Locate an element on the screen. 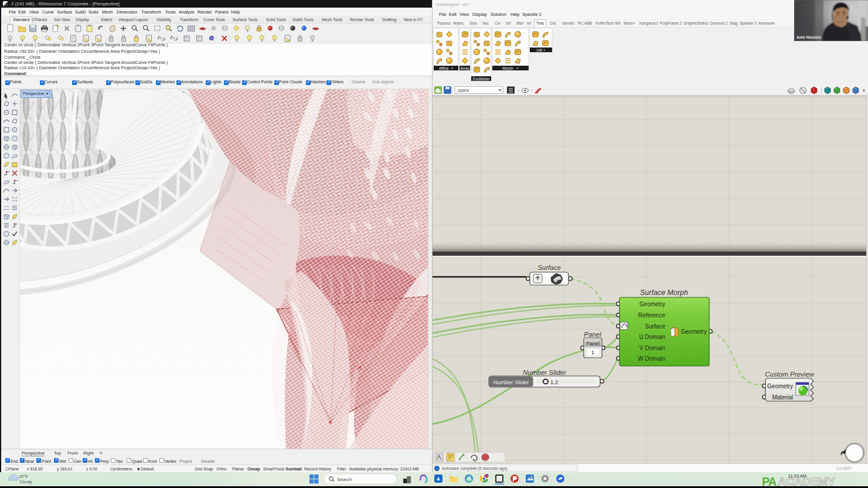 Image resolution: width=868 pixels, height=488 pixels. svg-text: Cloudy is located at coordinates (26, 482).